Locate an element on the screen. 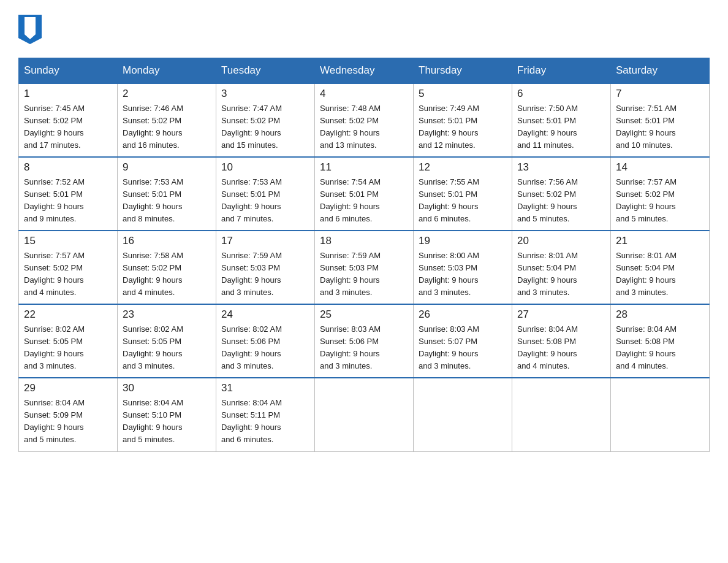 This screenshot has height=563, width=728. day-number: 20 is located at coordinates (561, 241).